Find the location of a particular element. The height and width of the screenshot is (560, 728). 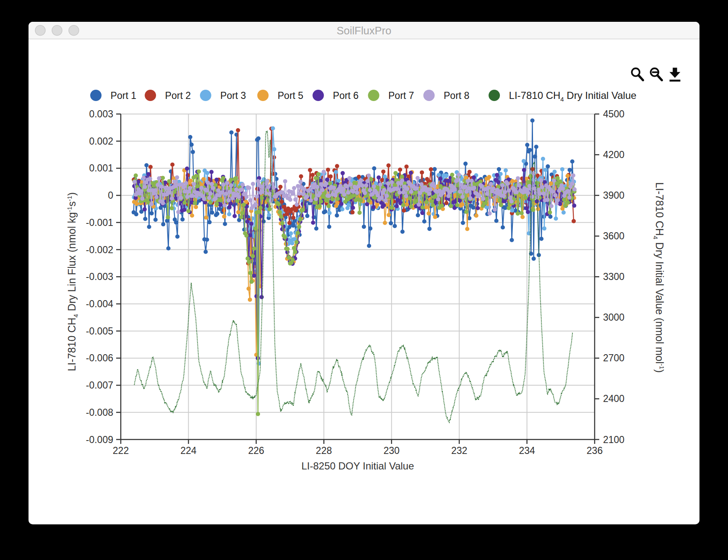

svg-text: -0.005 is located at coordinates (100, 331).